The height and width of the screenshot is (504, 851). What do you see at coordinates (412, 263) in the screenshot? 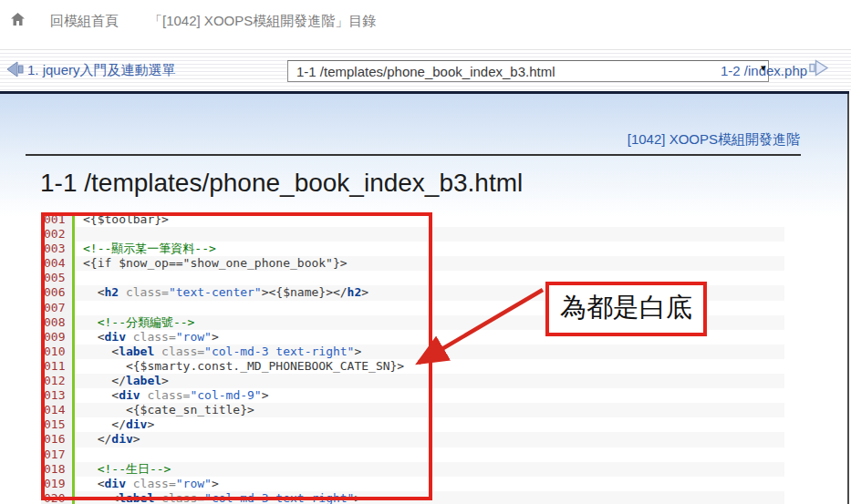
I see `code-line: 004<{if $now_op=="show_one_phone_book"}>` at bounding box center [412, 263].